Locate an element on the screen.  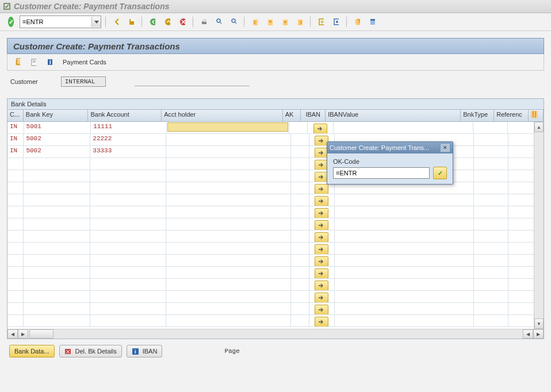
table-cell: 22222 is located at coordinates (128, 140).